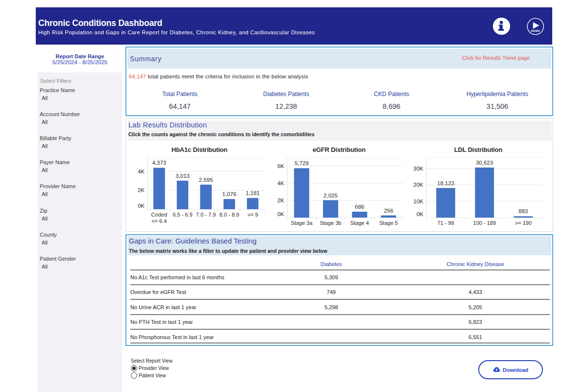 This screenshot has height=392, width=588. What do you see at coordinates (485, 223) in the screenshot?
I see `svg-text: 100 - 189` at bounding box center [485, 223].